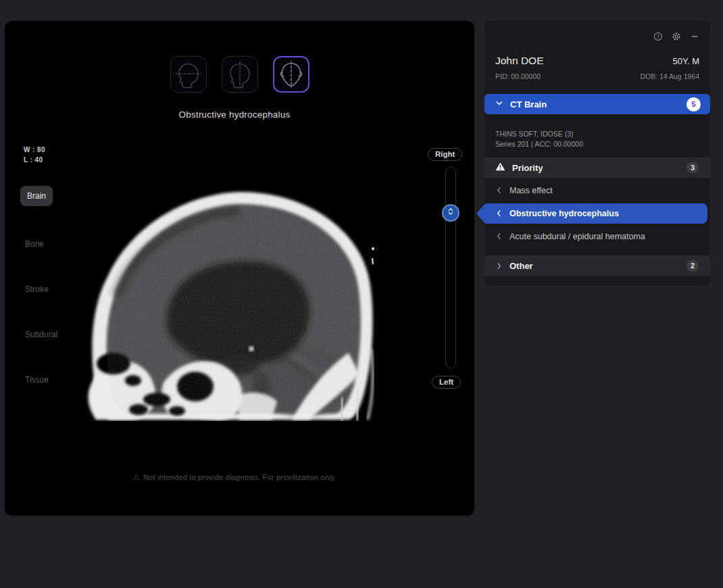 This screenshot has width=723, height=588. Describe the element at coordinates (36, 380) in the screenshot. I see `preset-tissue-button: Tissue` at that location.